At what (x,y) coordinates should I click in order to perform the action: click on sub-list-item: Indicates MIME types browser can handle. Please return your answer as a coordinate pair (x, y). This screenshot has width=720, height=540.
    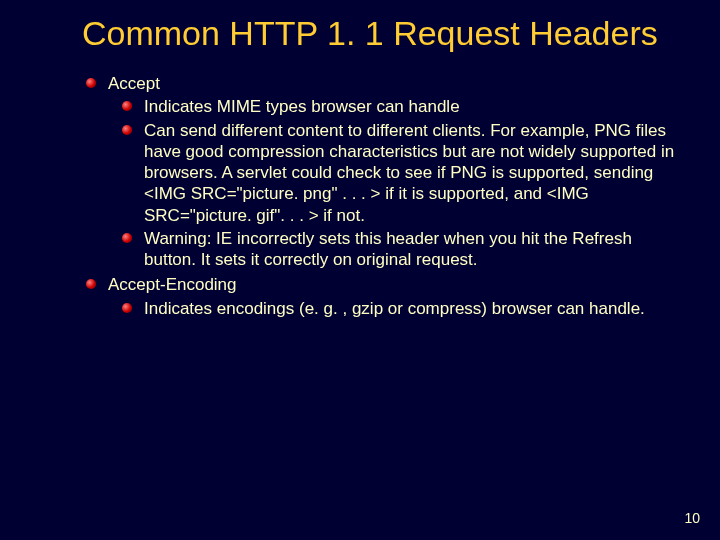
    Looking at the image, I should click on (400, 106).